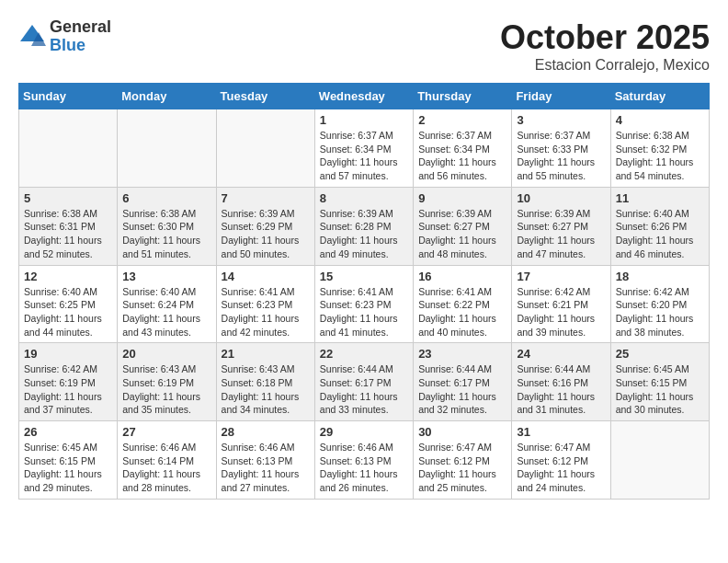  Describe the element at coordinates (462, 276) in the screenshot. I see `day-number: 16` at that location.